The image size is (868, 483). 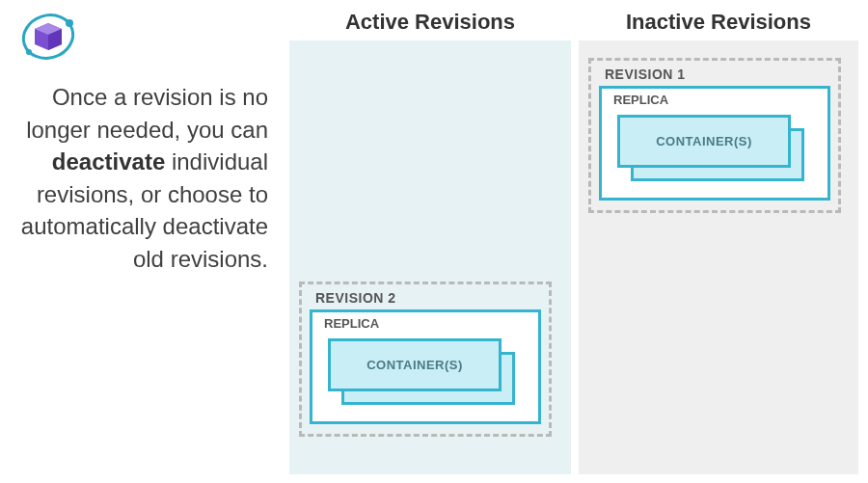 What do you see at coordinates (425, 359) in the screenshot?
I see `revision-2: REVISION 2 REPLICA CONTAINER(S)` at bounding box center [425, 359].